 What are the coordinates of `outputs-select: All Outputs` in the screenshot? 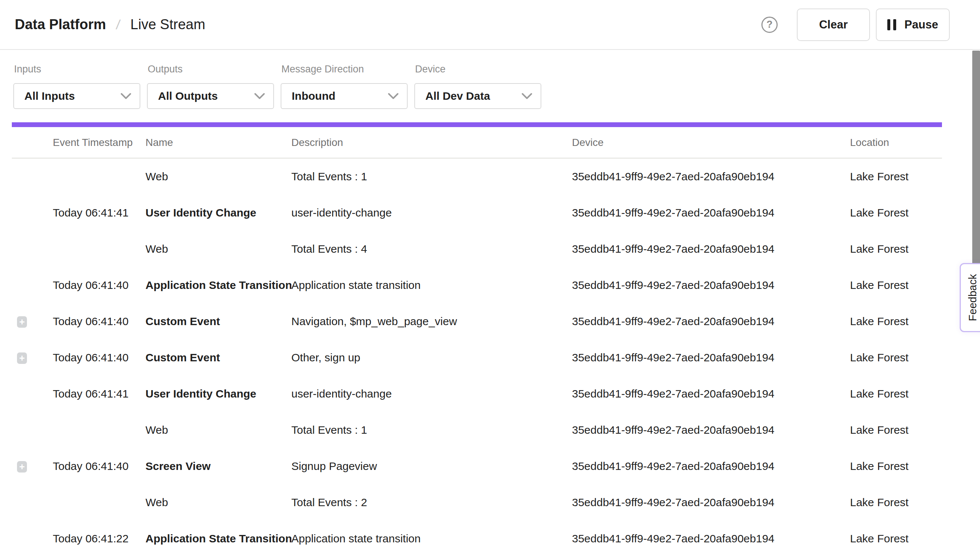 It's located at (210, 96).